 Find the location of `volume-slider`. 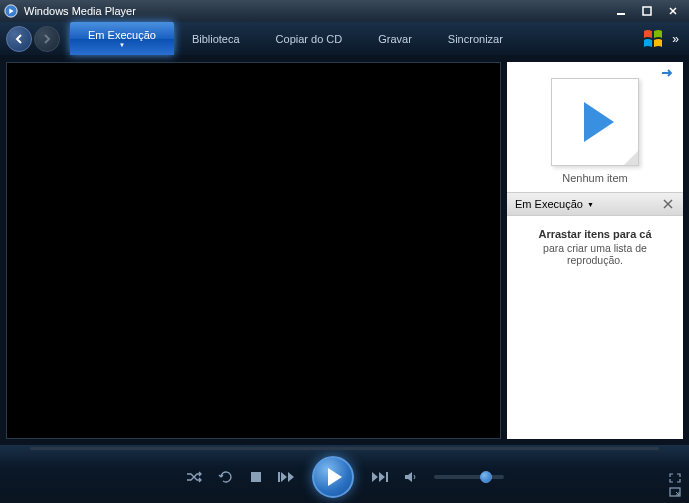

volume-slider is located at coordinates (469, 477).